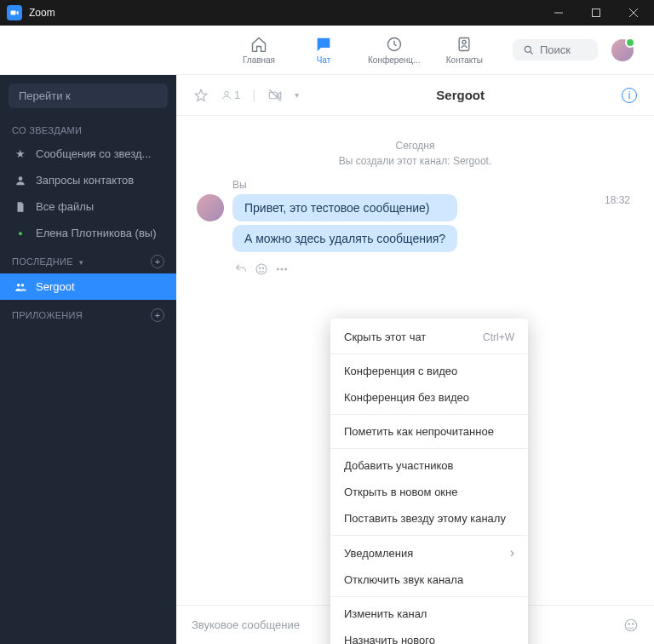  What do you see at coordinates (416, 161) in the screenshot?
I see `system-message: Вы создали этот канал: Sergoot.` at bounding box center [416, 161].